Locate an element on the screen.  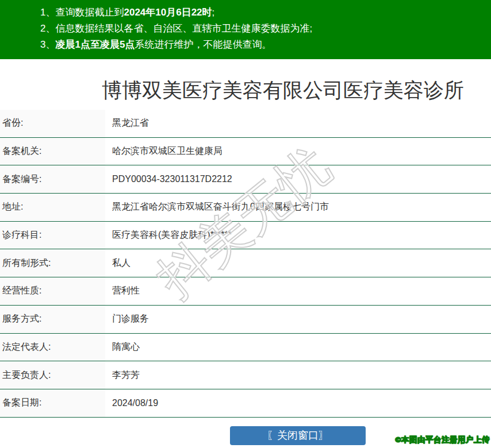
notice-line: 1、查询数据截止到2024年10月6日22时; is located at coordinates (266, 13).